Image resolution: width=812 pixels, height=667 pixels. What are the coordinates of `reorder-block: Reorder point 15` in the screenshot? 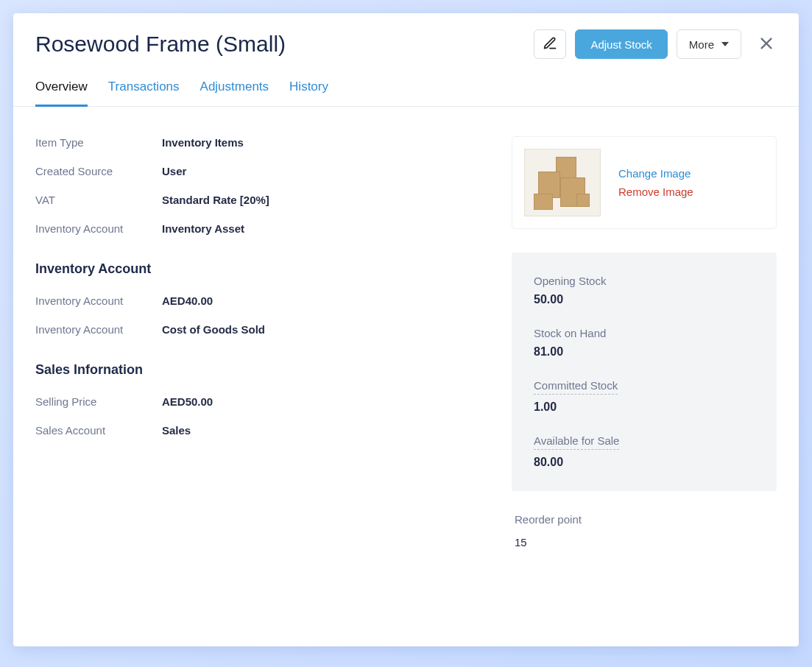 It's located at (644, 531).